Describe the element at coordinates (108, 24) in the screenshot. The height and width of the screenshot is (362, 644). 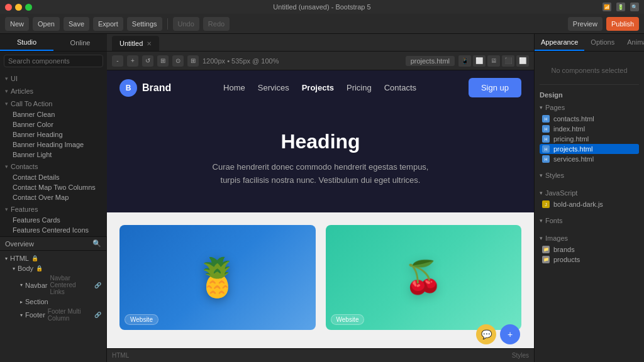
I see `export-button: Export` at that location.